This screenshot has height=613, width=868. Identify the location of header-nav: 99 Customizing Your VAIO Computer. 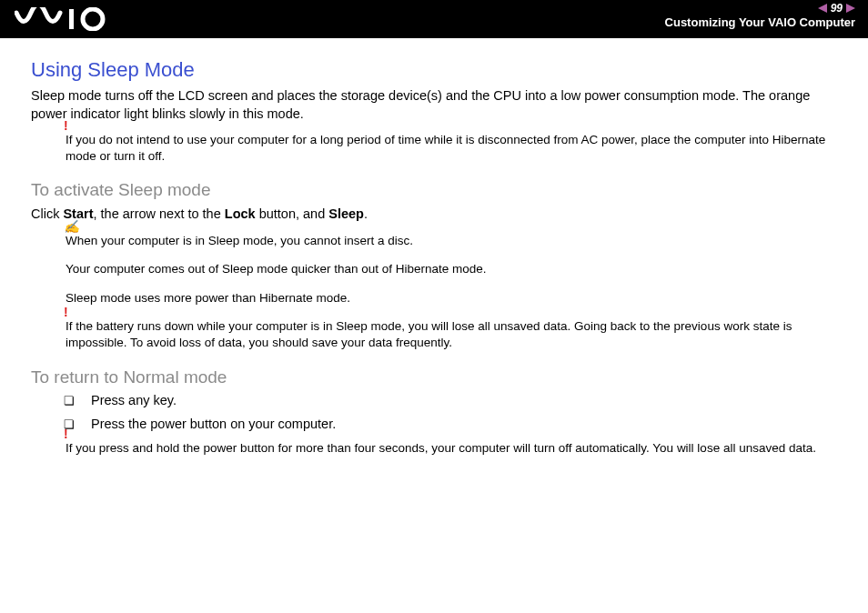
(761, 15).